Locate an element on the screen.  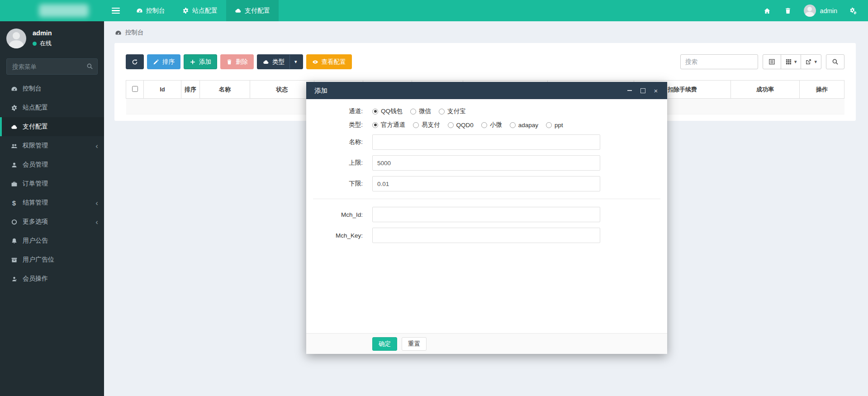
circle-icon is located at coordinates (14, 222).